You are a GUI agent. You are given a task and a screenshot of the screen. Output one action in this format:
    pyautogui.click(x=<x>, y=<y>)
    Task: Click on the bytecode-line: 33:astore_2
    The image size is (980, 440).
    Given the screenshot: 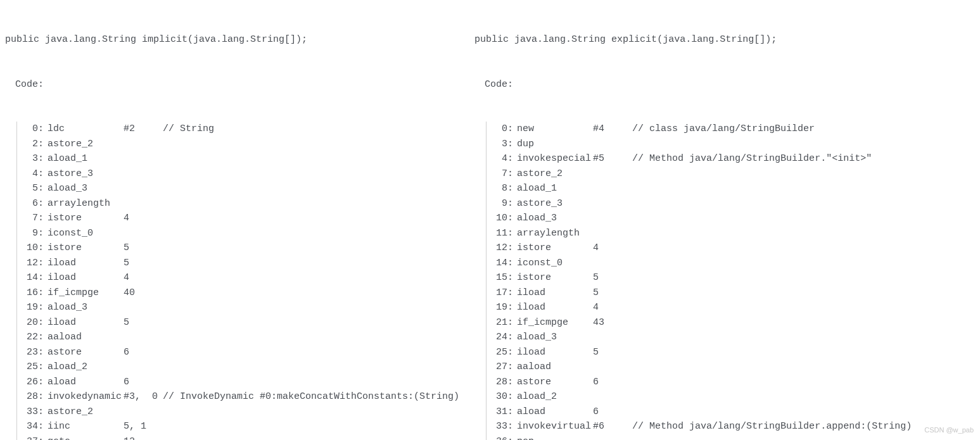 What is the action you would take?
    pyautogui.click(x=238, y=412)
    